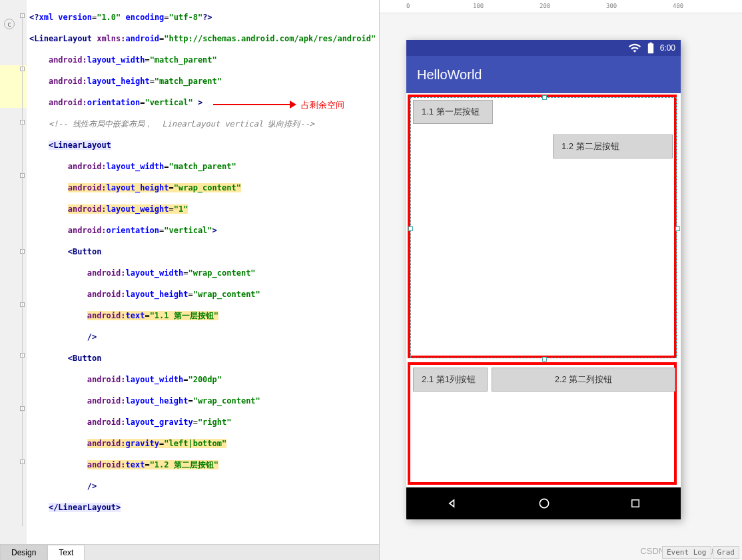 The height and width of the screenshot is (560, 742). Describe the element at coordinates (452, 503) in the screenshot. I see `back-icon` at that location.